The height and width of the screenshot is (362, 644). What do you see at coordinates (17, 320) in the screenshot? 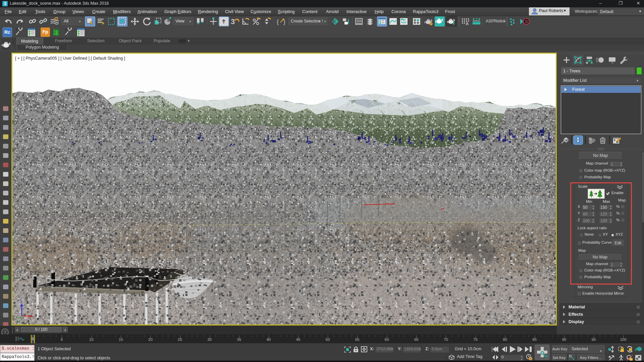
I see `svg-text: y` at bounding box center [17, 320].